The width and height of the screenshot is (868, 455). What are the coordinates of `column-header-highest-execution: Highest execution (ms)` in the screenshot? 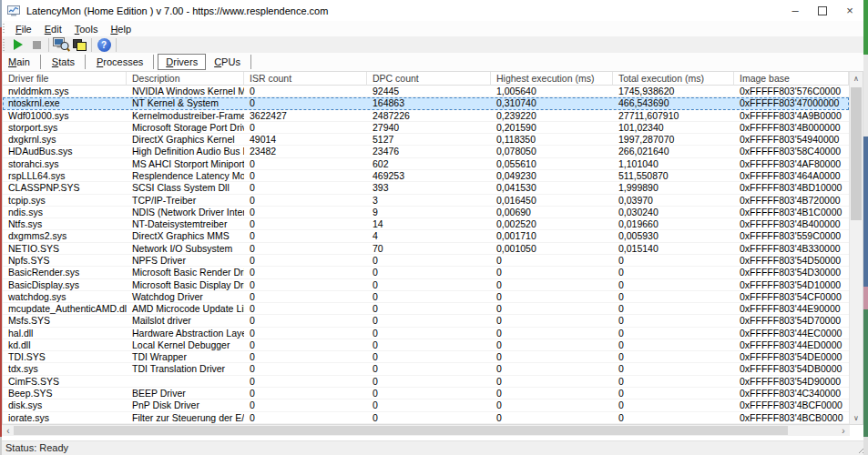 It's located at (552, 78).